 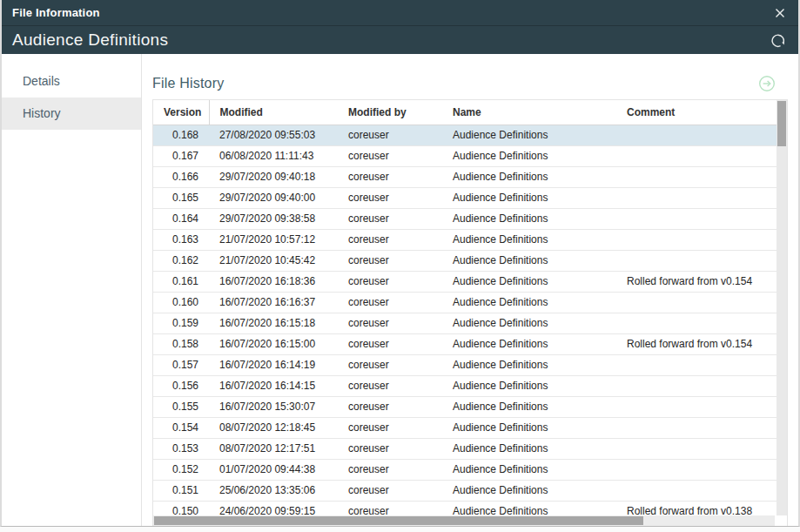 What do you see at coordinates (470, 302) in the screenshot?
I see `table-row: 0.16016/07/2020 16:16:37coreuserAudience…` at bounding box center [470, 302].